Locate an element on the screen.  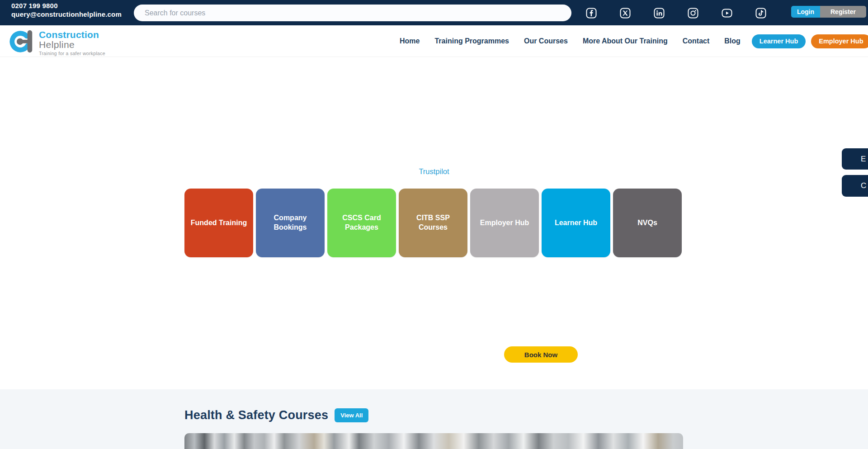
nav-link-blog: Blog is located at coordinates (732, 41).